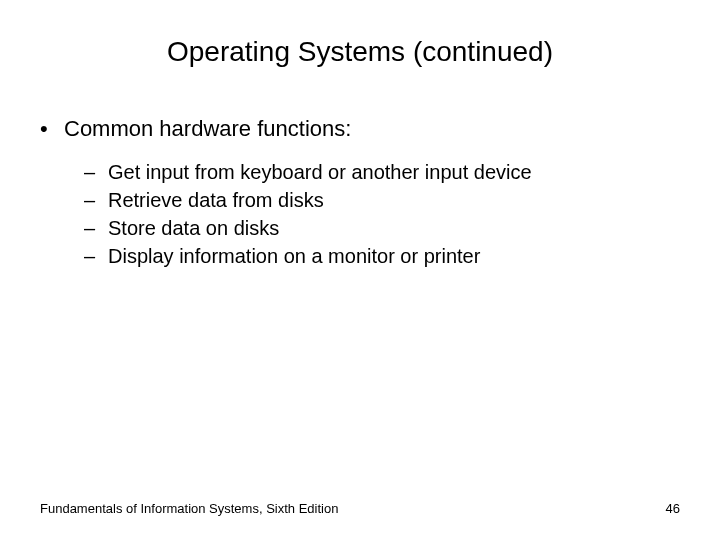  Describe the element at coordinates (382, 172) in the screenshot. I see `bullet-sub: Get input from keyboard or another input…` at that location.